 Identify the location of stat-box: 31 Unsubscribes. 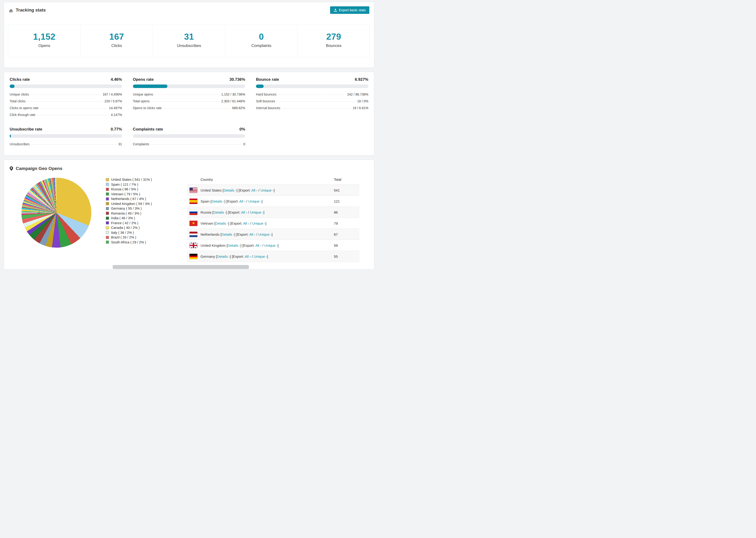
(189, 41).